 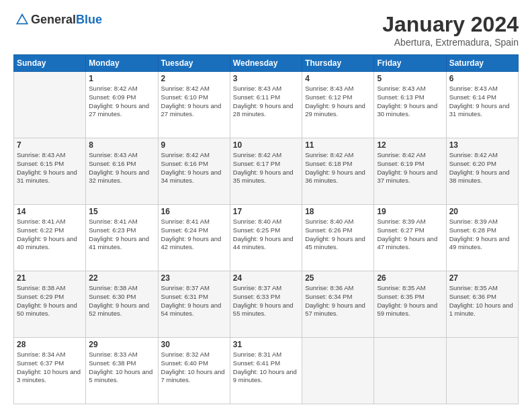 I want to click on day-number: 27, so click(x=482, y=278).